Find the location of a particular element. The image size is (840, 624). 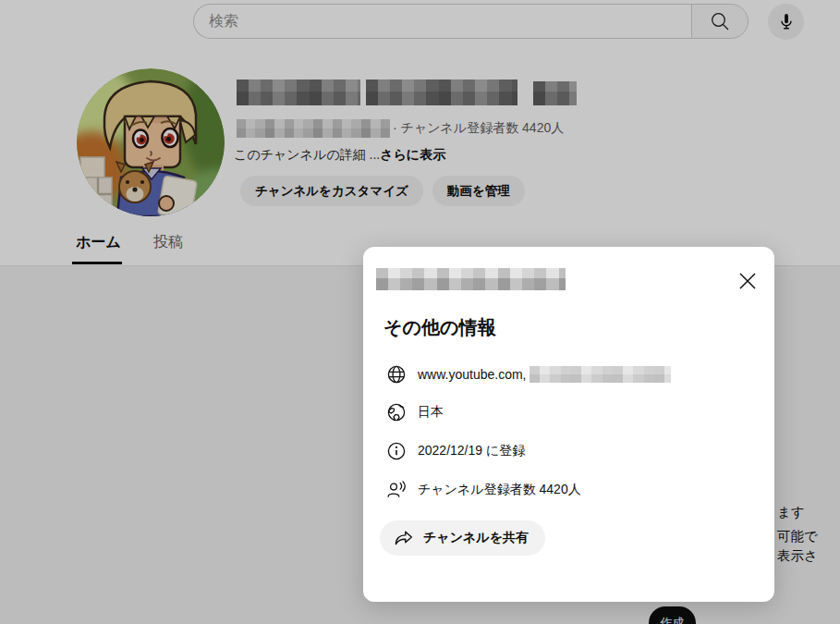

public-globe-icon is located at coordinates (396, 412).